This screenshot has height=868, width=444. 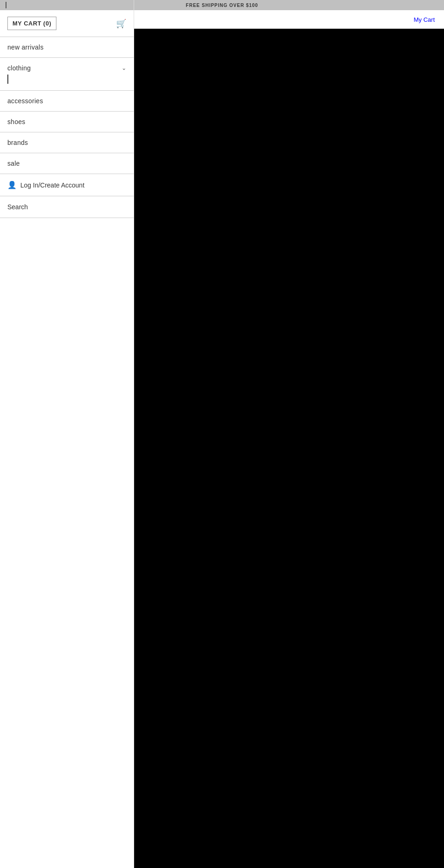 I want to click on cart-icon: 🛒, so click(x=121, y=24).